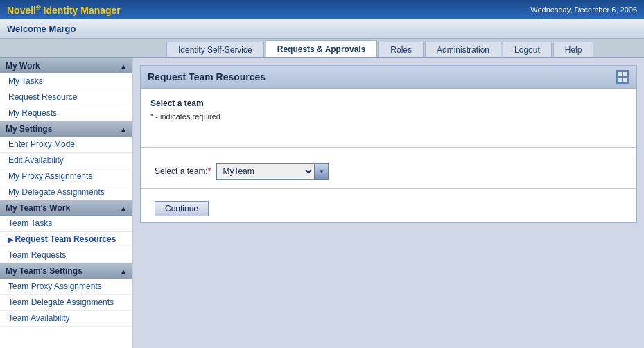  Describe the element at coordinates (67, 114) in the screenshot. I see `sidebar-item-my-requests: My Requests` at that location.